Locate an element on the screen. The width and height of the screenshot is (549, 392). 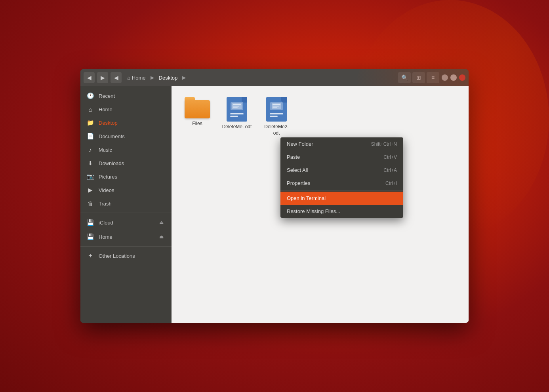
sidebar-item-documents: 📄 Documents is located at coordinates (126, 136).